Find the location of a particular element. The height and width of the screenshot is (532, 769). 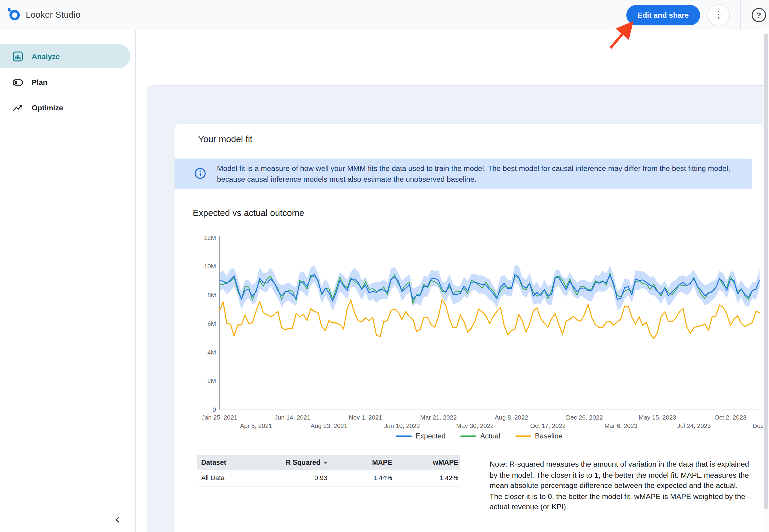

svg-text: 12M is located at coordinates (210, 238).